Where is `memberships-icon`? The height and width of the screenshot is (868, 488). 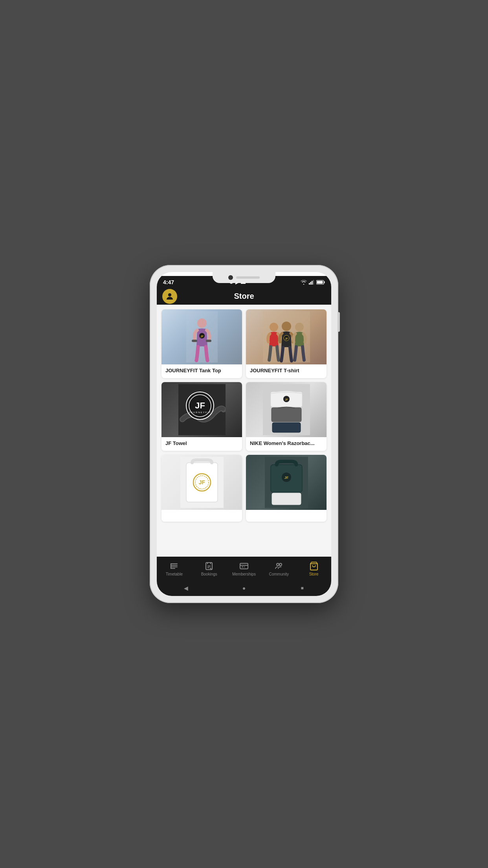 memberships-icon is located at coordinates (244, 566).